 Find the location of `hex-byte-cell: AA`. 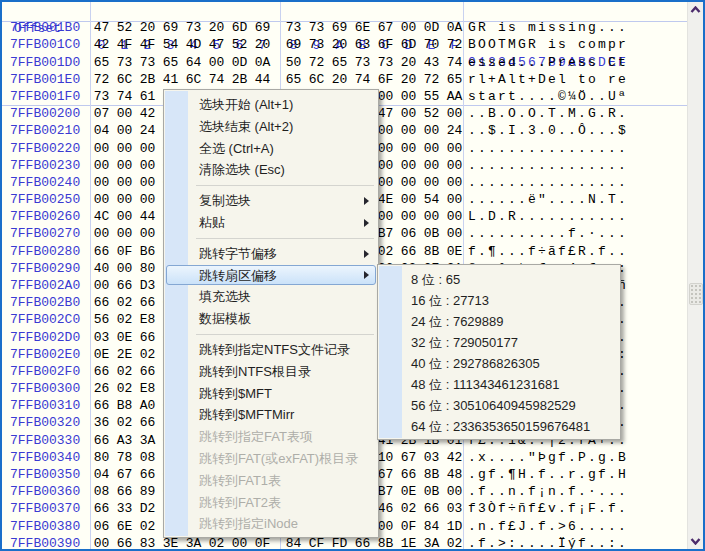

hex-byte-cell: AA is located at coordinates (454, 96).